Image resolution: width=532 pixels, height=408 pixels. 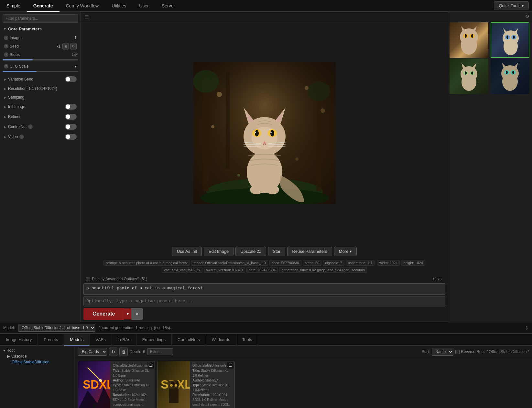 What do you see at coordinates (40, 71) in the screenshot?
I see `cfg-scale-slider` at bounding box center [40, 71].